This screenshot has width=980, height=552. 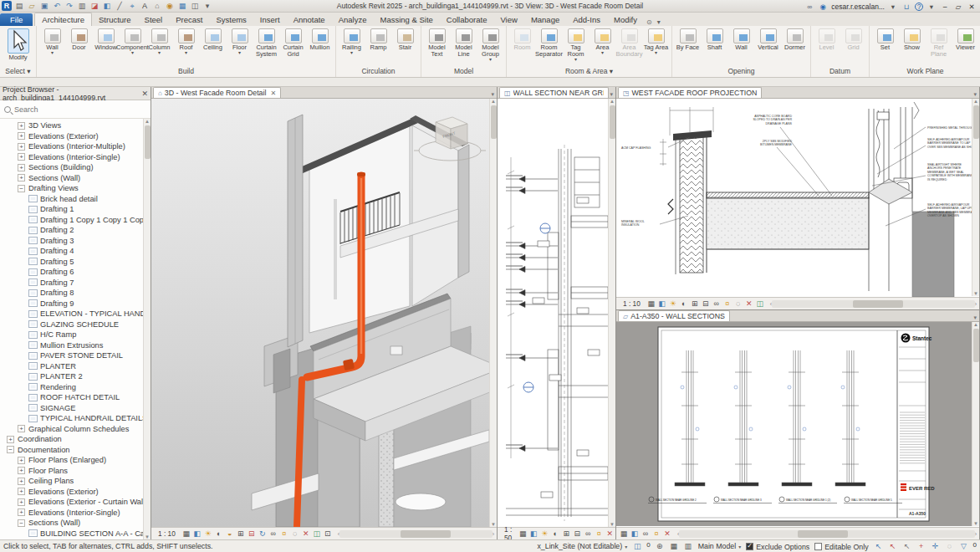 What do you see at coordinates (18, 72) in the screenshot?
I see `ribbon-group-label: Select ▾` at bounding box center [18, 72].